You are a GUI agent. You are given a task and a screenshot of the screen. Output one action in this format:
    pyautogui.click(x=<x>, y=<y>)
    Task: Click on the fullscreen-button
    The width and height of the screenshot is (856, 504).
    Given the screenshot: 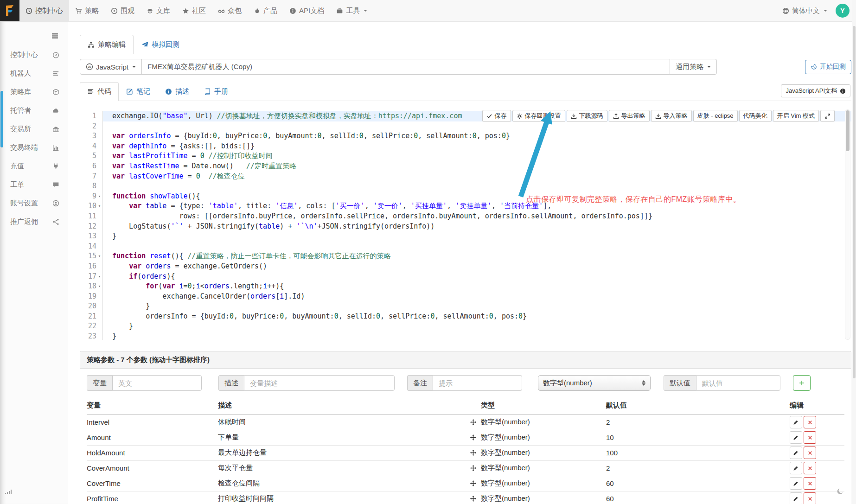 What is the action you would take?
    pyautogui.click(x=827, y=116)
    